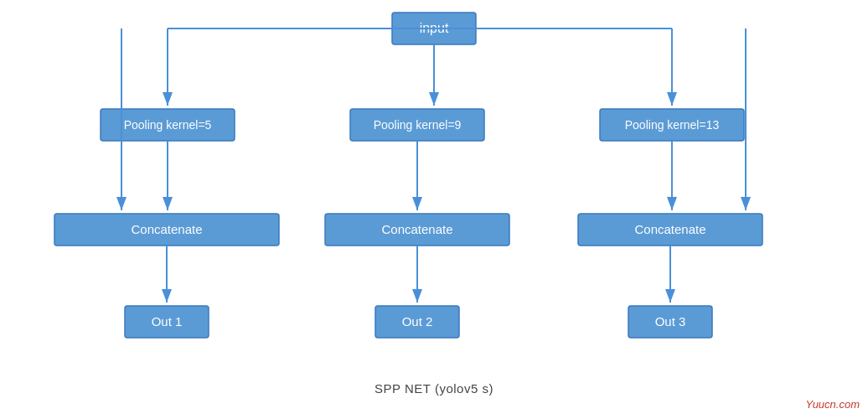  Describe the element at coordinates (166, 230) in the screenshot. I see `concat1-label: Concatenate` at that location.